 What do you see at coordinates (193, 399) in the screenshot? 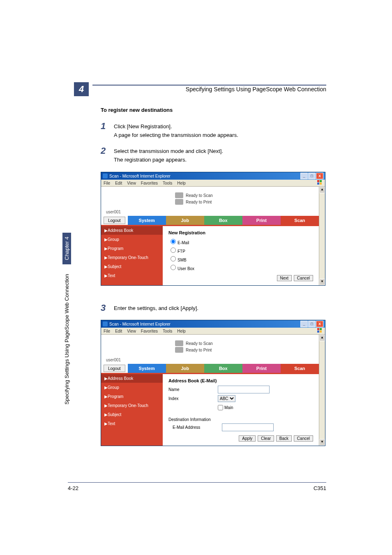
I see `label-index: Index` at bounding box center [193, 399].